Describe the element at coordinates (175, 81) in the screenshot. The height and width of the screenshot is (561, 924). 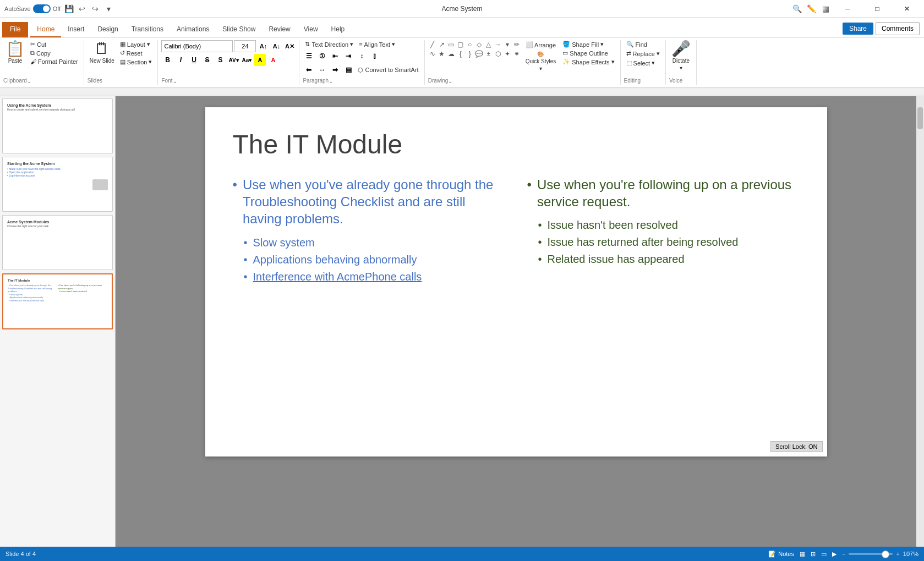
I see `font-expand: ⌄` at that location.